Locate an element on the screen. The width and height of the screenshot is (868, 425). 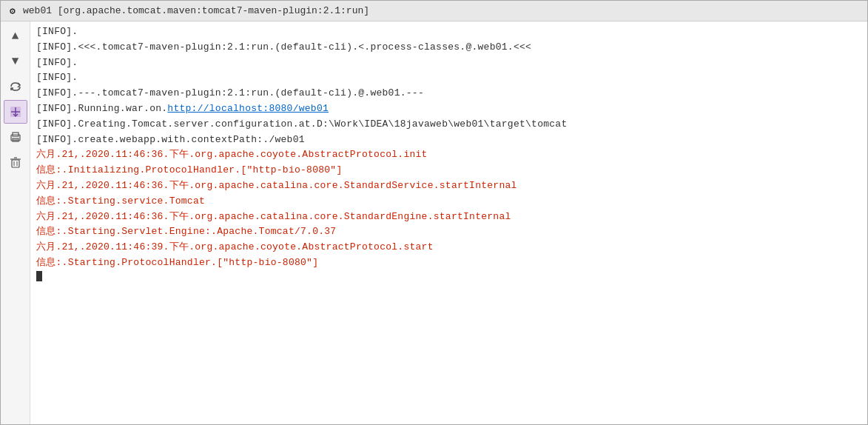
print-icon is located at coordinates (16, 137).